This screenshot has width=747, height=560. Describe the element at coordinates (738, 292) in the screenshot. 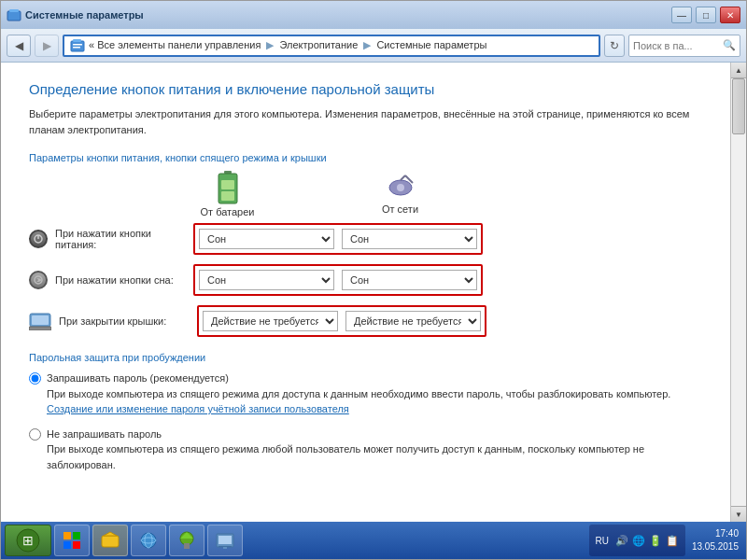

I see `scrollbar: ▲ ▼` at that location.